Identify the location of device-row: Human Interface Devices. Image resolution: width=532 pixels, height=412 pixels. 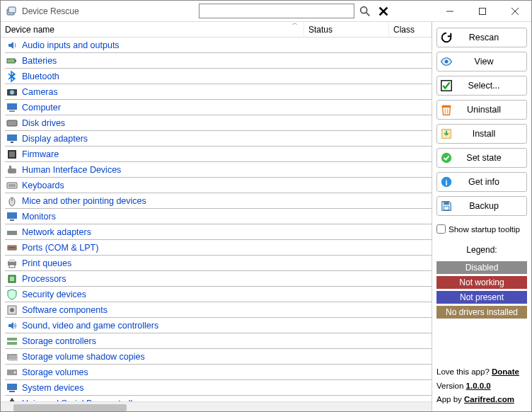
(216, 170).